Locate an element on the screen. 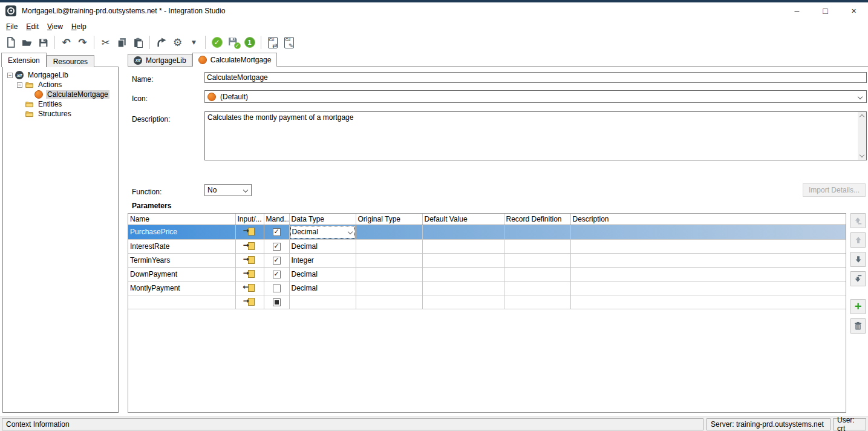 This screenshot has width=868, height=431. column-header: Input/... is located at coordinates (249, 219).